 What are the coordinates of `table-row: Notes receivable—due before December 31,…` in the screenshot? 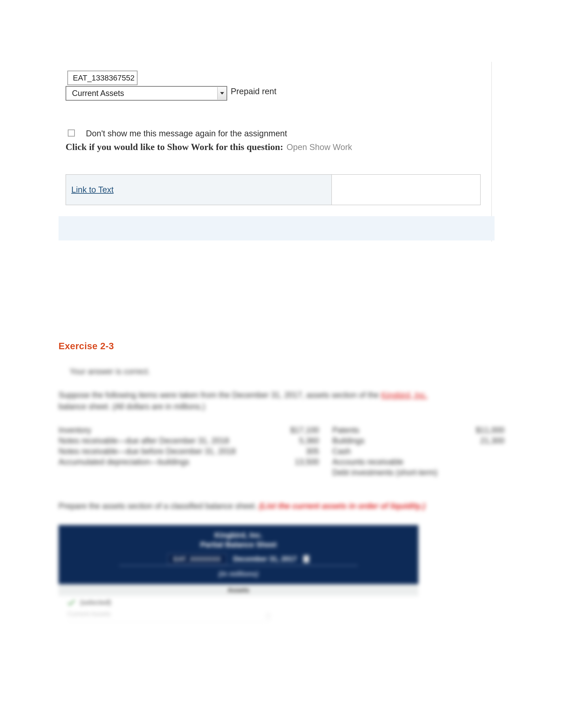 It's located at (195, 451).